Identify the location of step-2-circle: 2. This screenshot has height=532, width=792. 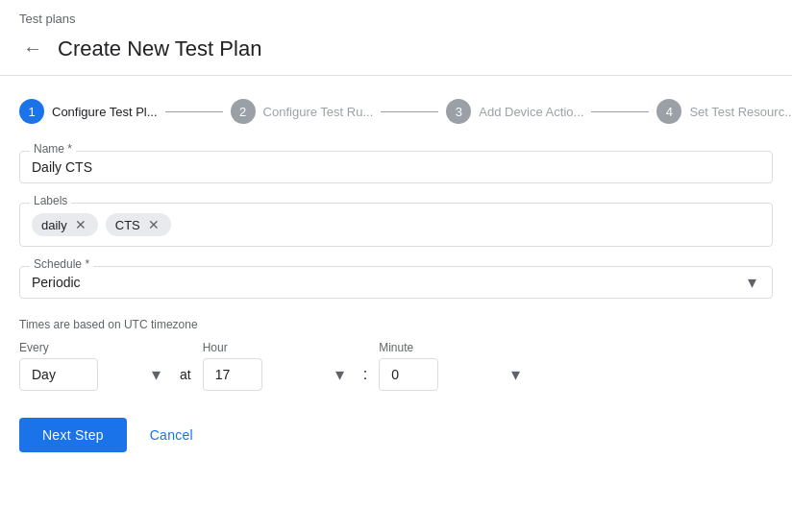
(243, 111).